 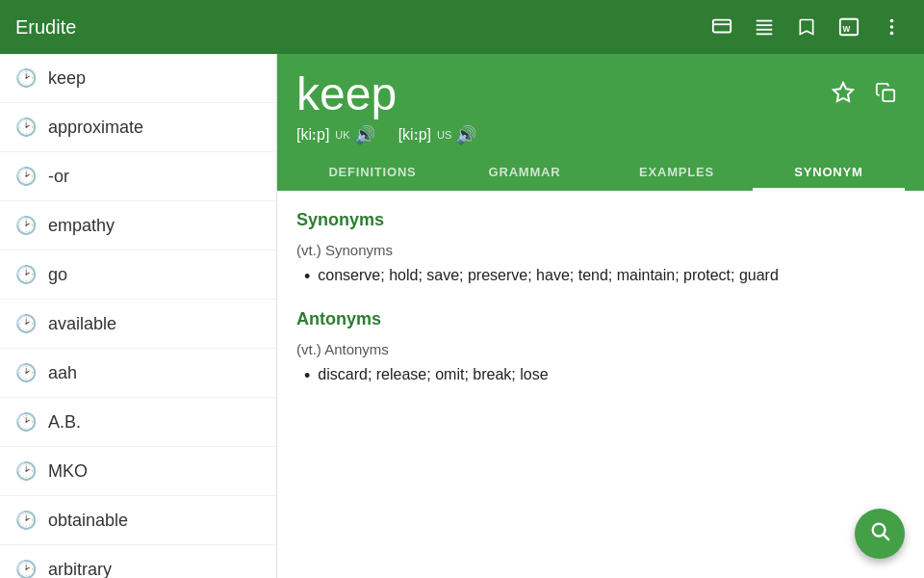 What do you see at coordinates (604, 277) in the screenshot?
I see `synonyms-list: • conserve; hold; save; preserve; have; …` at bounding box center [604, 277].